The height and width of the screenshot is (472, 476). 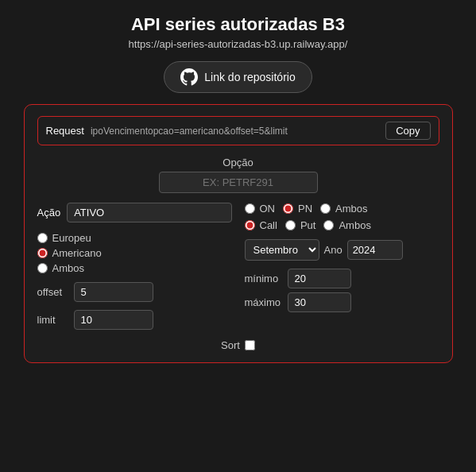 I want to click on radio-call: Call, so click(x=261, y=226).